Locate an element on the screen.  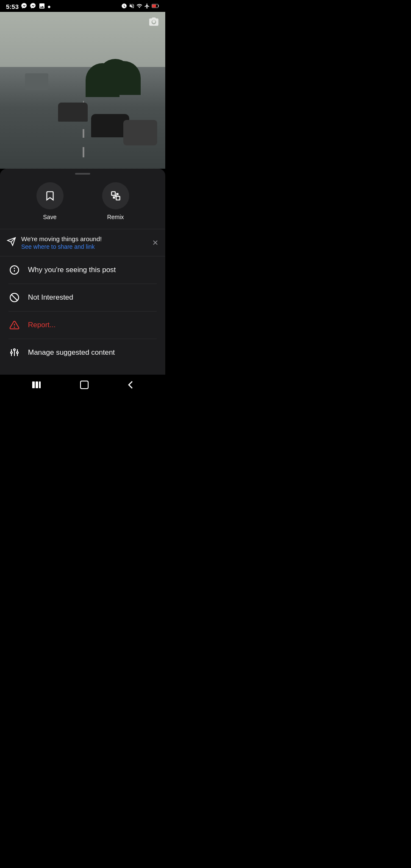
drag-handle-bar is located at coordinates (83, 174).